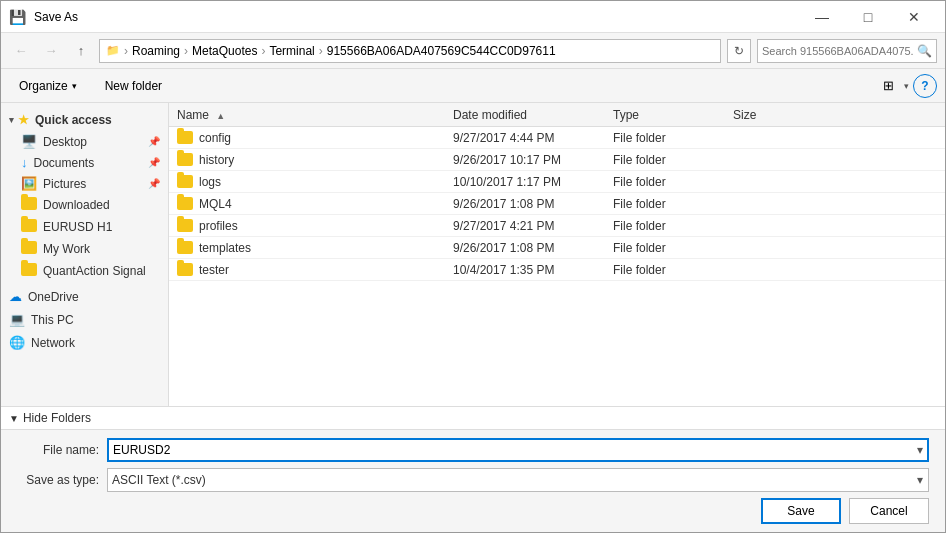  Describe the element at coordinates (16, 296) in the screenshot. I see `onedrive-icon: ☁` at that location.